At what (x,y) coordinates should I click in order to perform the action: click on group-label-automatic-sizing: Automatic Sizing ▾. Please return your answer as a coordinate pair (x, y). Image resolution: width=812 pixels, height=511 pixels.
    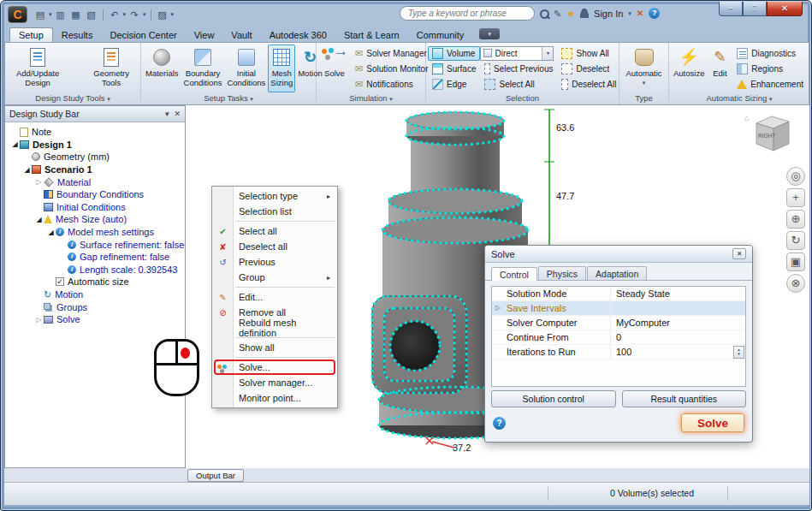
    Looking at the image, I should click on (739, 98).